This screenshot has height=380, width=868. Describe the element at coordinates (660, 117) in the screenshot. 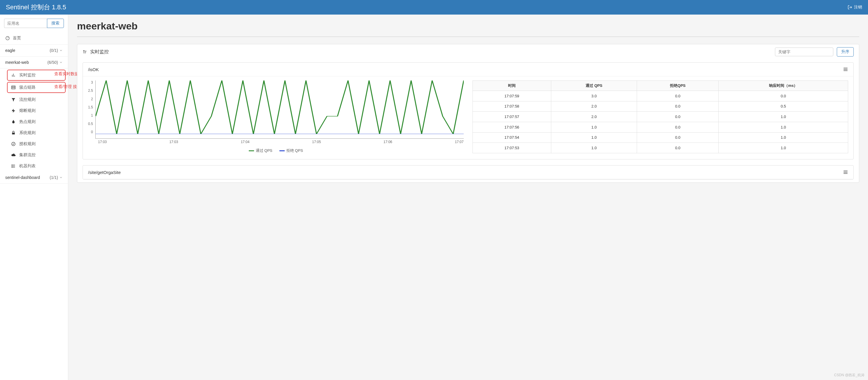

I see `table-row: 17:07:572.00.01.0` at that location.